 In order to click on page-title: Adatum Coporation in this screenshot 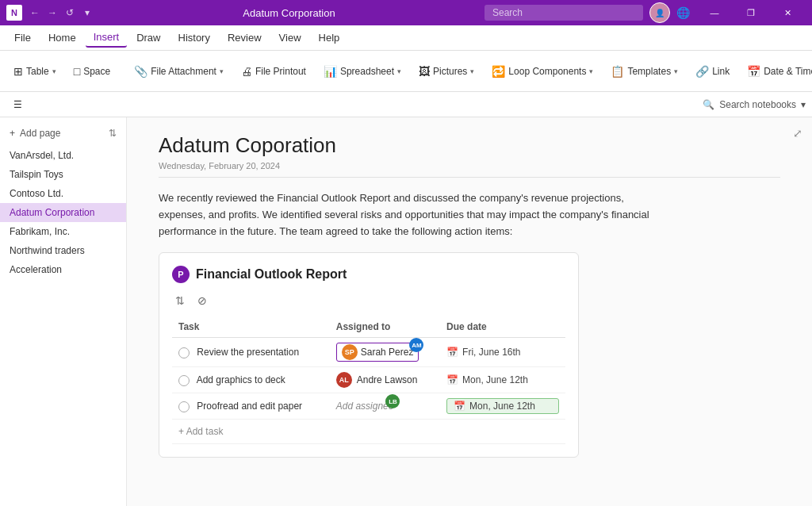, I will do `click(469, 146)`.